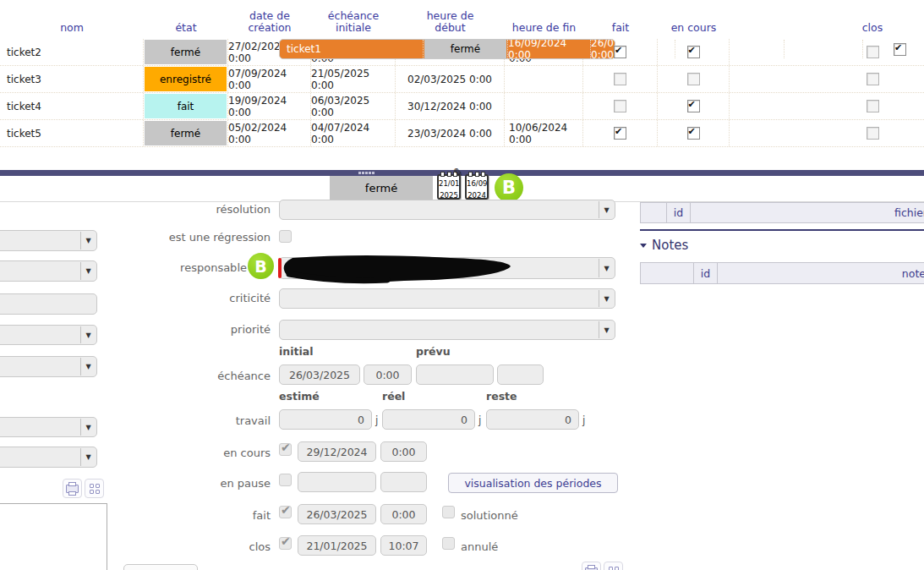 The width and height of the screenshot is (924, 570). Describe the element at coordinates (533, 483) in the screenshot. I see `visualisation-periodes-button: visualisation des périodes` at that location.